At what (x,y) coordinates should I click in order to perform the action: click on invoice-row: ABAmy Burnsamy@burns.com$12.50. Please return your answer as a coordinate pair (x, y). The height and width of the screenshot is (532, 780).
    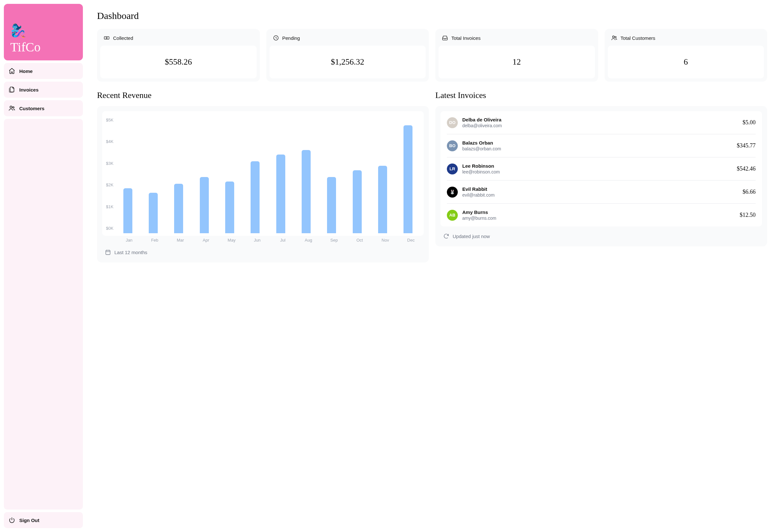
    Looking at the image, I should click on (601, 215).